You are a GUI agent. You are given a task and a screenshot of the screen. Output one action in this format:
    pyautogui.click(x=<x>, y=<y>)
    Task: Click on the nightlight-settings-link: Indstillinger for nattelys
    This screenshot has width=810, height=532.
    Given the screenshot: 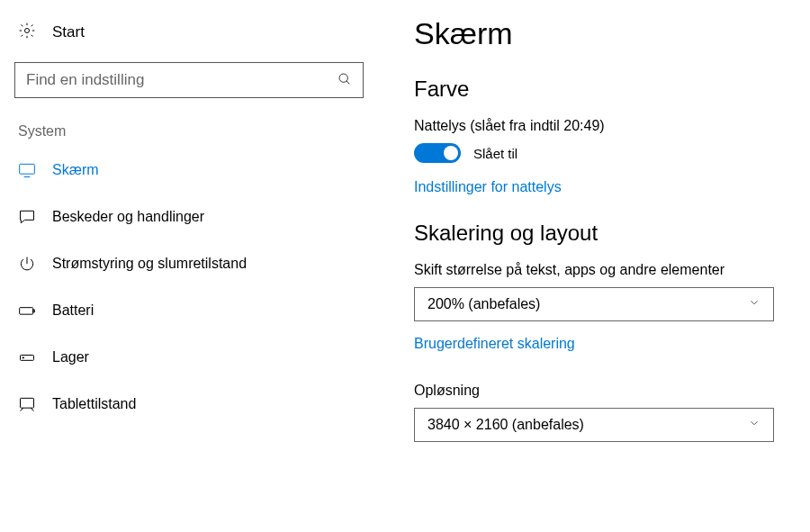 What is the action you would take?
    pyautogui.click(x=488, y=187)
    